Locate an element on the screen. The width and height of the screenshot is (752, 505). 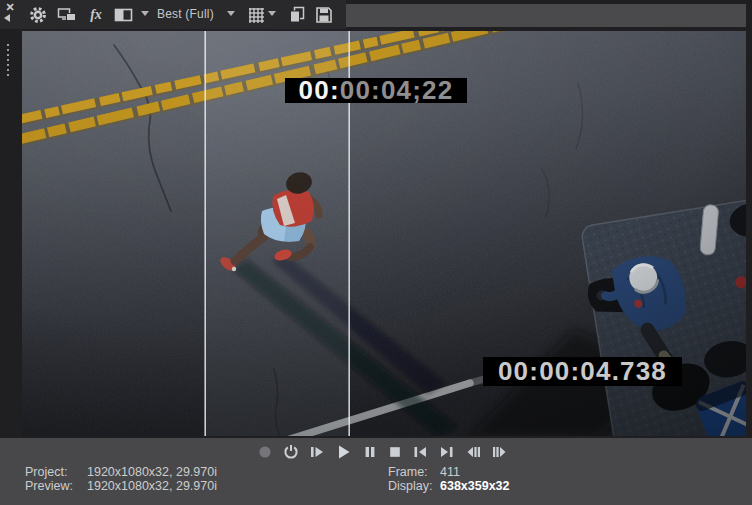
next-frame-button is located at coordinates (500, 452).